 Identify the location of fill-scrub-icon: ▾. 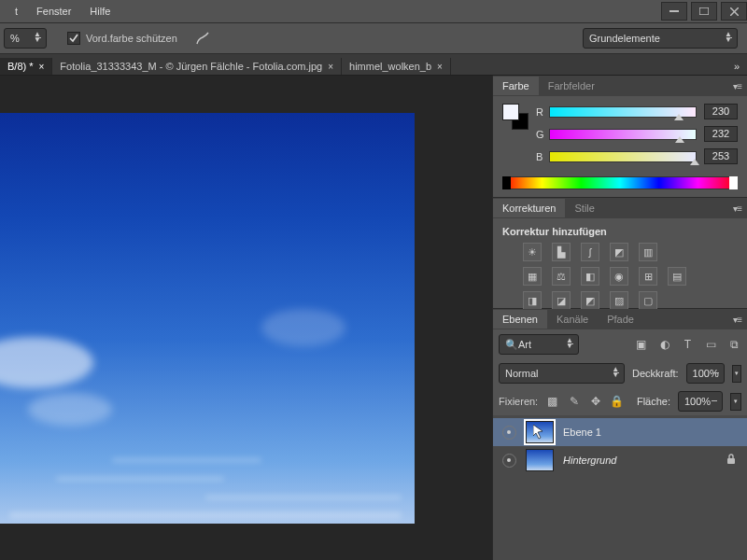
(736, 401).